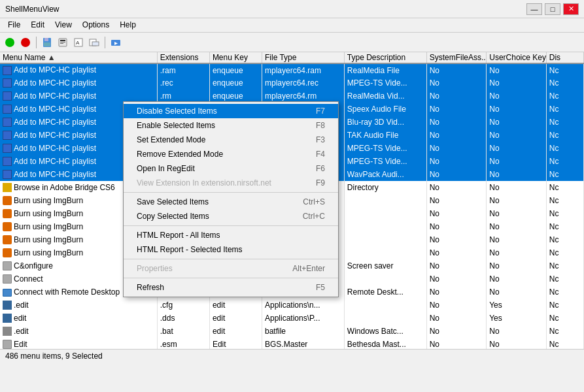 The width and height of the screenshot is (584, 392). What do you see at coordinates (320, 125) in the screenshot?
I see `ctx-item-shortcut: F8` at bounding box center [320, 125].